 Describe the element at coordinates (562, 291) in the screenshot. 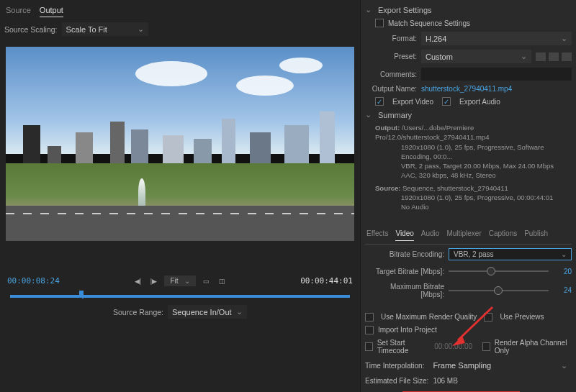

I see `max-bitrate-value: 24` at that location.